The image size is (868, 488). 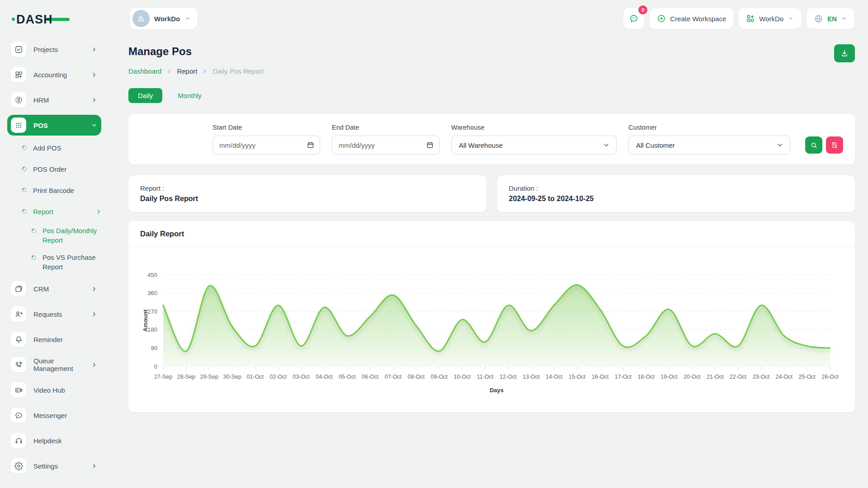 I want to click on sidebar-item-settings: Settings, so click(x=54, y=466).